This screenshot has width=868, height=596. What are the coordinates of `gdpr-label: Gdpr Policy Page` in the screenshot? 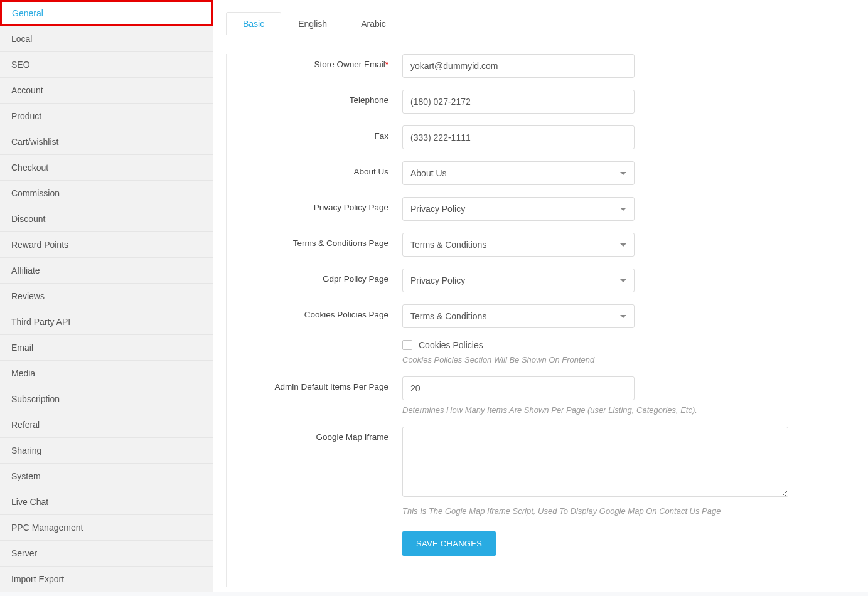 It's located at (314, 276).